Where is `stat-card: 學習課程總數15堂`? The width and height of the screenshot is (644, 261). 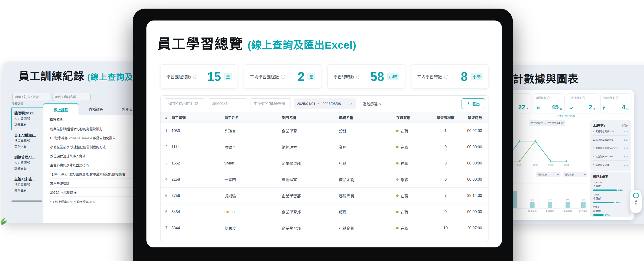 stat-card: 學習課程總數15堂 is located at coordinates (199, 76).